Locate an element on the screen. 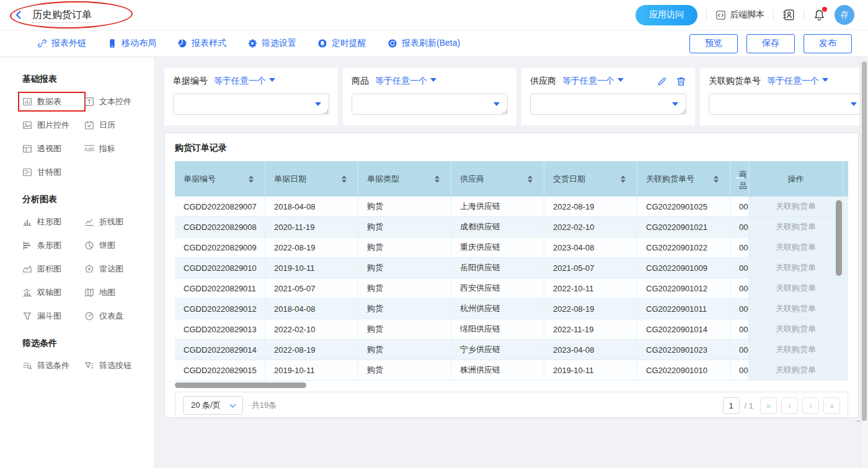 The height and width of the screenshot is (468, 868). sidebar-item-面积图: 面积图 is located at coordinates (53, 269).